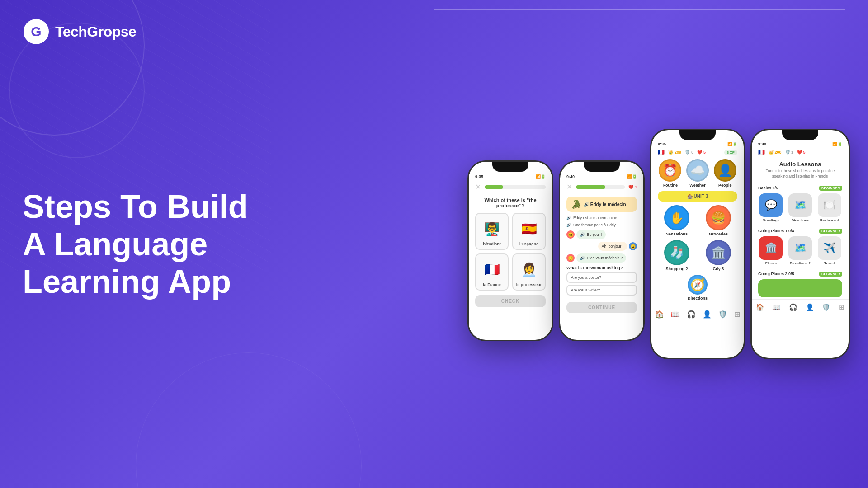  What do you see at coordinates (661, 152) in the screenshot?
I see `p3-flag: 🇫🇷` at bounding box center [661, 152].